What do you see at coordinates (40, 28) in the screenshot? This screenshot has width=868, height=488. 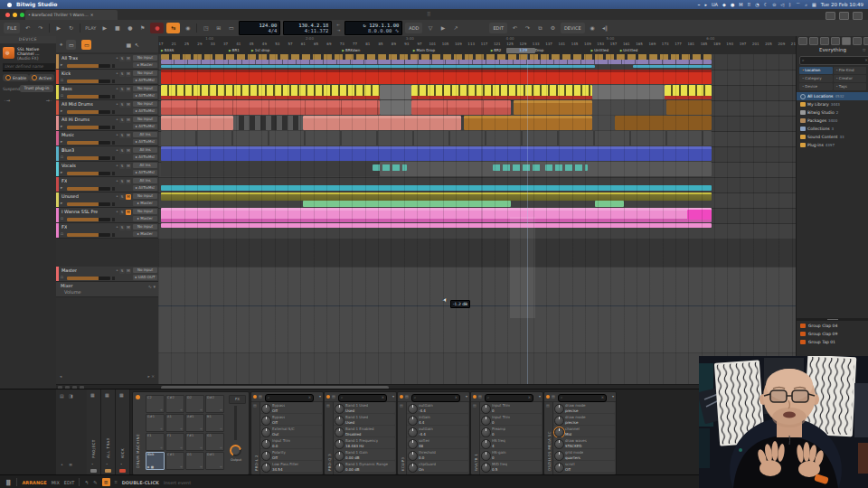 I see `redo-icon: ↷` at bounding box center [40, 28].